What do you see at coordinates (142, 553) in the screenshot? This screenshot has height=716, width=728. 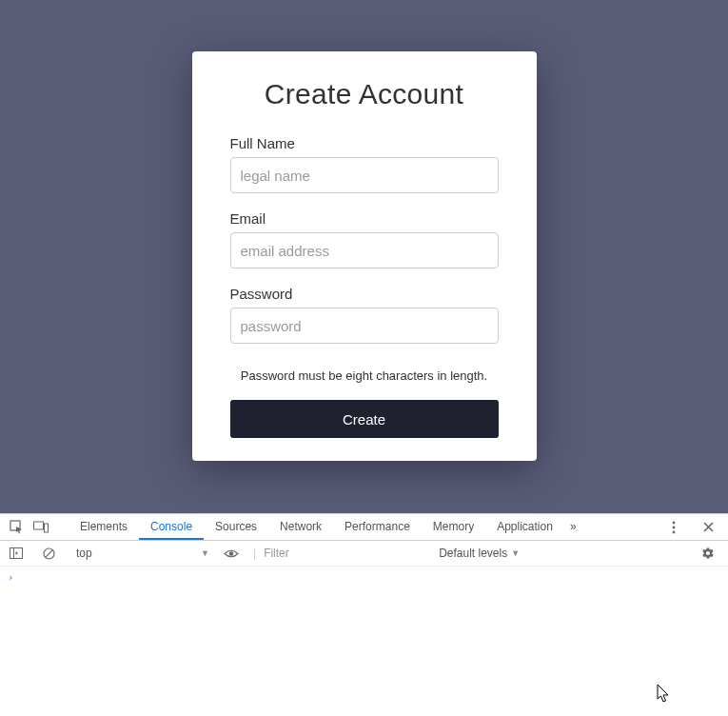 I see `context-select: top ▼` at bounding box center [142, 553].